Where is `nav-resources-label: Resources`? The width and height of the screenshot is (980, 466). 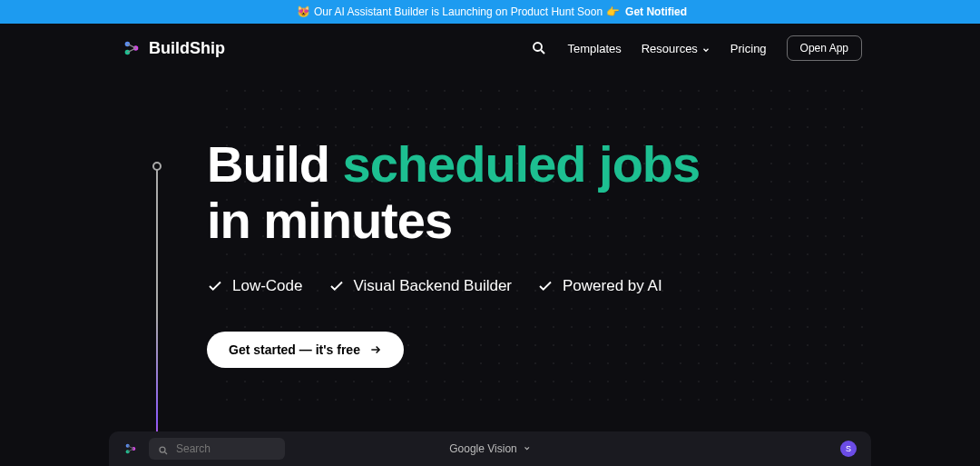
nav-resources-label: Resources is located at coordinates (670, 49).